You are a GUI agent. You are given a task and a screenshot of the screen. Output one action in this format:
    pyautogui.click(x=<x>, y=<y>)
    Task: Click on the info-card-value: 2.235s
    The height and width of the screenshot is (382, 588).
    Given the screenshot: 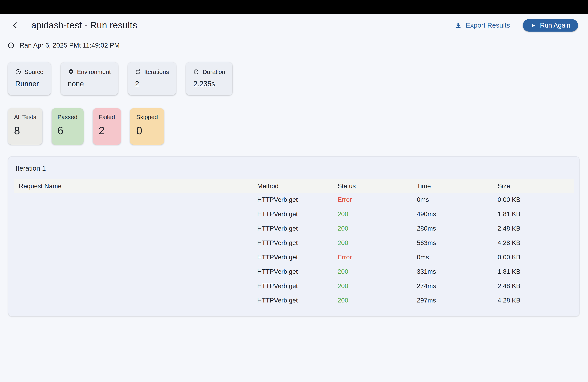 What is the action you would take?
    pyautogui.click(x=210, y=84)
    